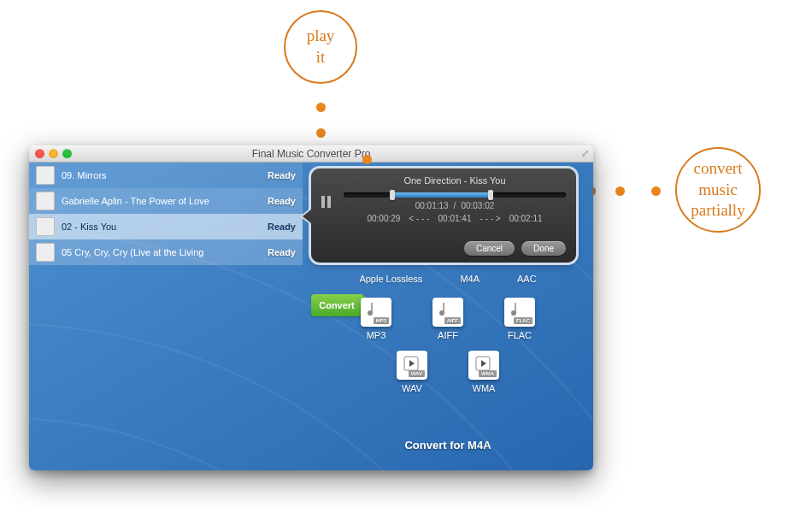  I want to click on format-label: Apple Lossless, so click(391, 279).